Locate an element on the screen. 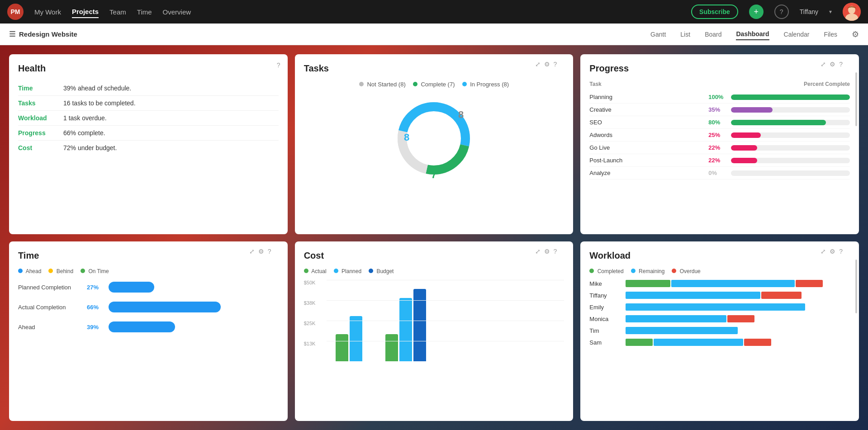 This screenshot has height=430, width=868. tab-dashboard: Dashboard is located at coordinates (753, 34).